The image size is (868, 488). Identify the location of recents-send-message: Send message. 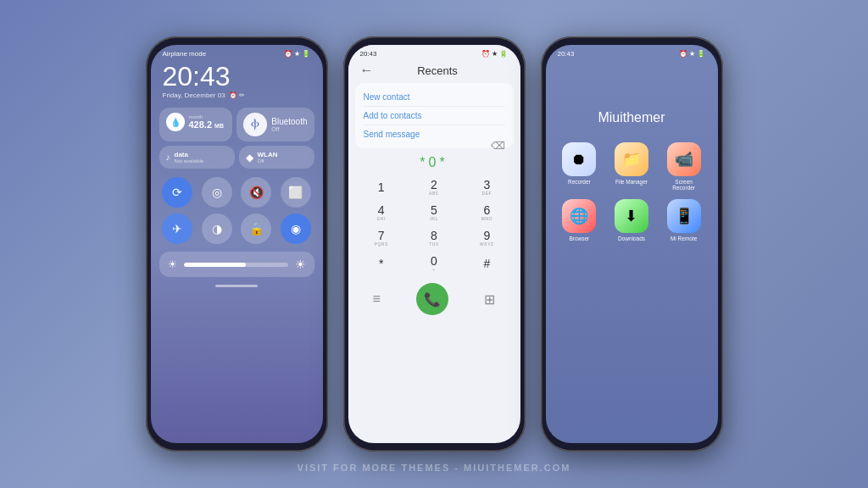
(434, 134).